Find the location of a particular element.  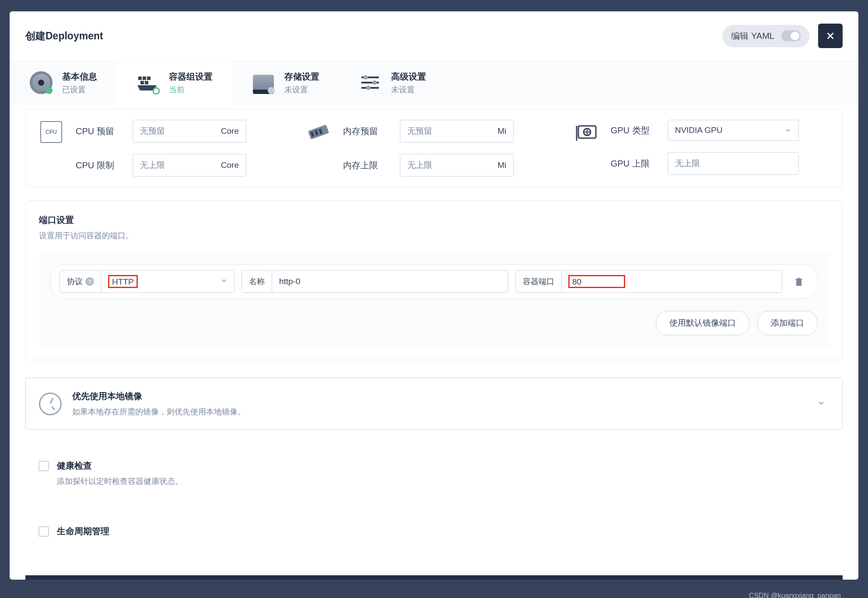

trash-icon is located at coordinates (799, 282).